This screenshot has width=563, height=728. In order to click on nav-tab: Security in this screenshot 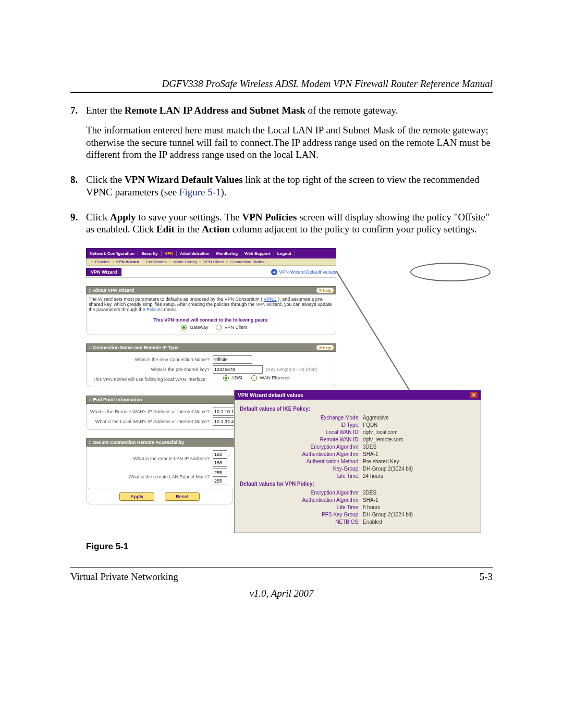, I will do `click(150, 253)`.